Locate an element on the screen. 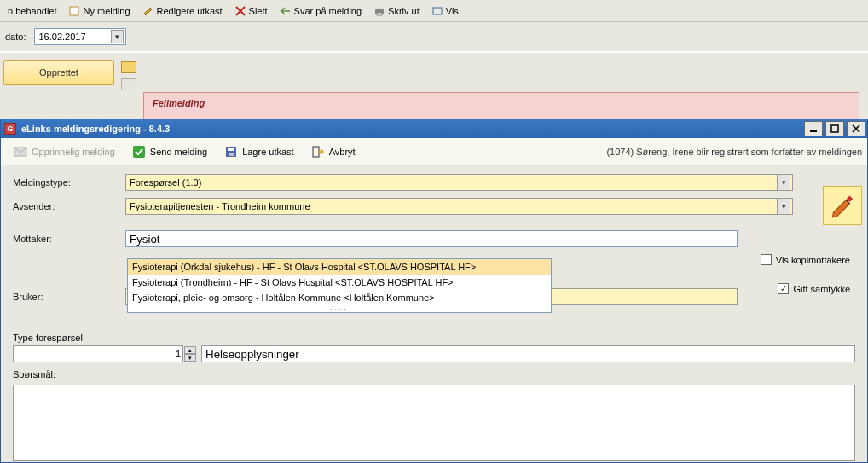 This screenshot has width=868, height=463. behandlet-button: n behandlet is located at coordinates (32, 11).